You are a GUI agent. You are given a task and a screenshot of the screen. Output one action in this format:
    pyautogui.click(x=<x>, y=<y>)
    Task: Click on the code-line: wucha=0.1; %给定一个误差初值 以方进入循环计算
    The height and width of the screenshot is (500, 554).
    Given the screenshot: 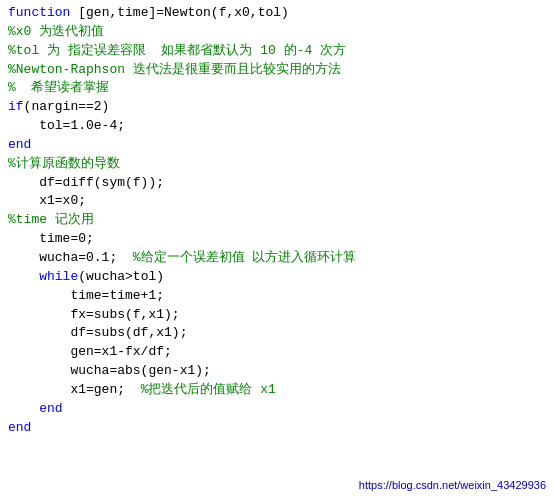 What is the action you would take?
    pyautogui.click(x=277, y=258)
    